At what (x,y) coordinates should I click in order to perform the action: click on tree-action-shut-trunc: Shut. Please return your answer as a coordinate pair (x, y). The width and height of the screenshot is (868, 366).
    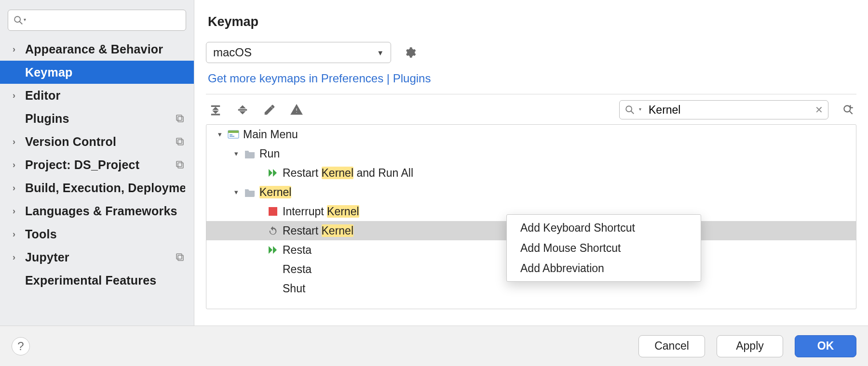
    Looking at the image, I should click on (531, 288).